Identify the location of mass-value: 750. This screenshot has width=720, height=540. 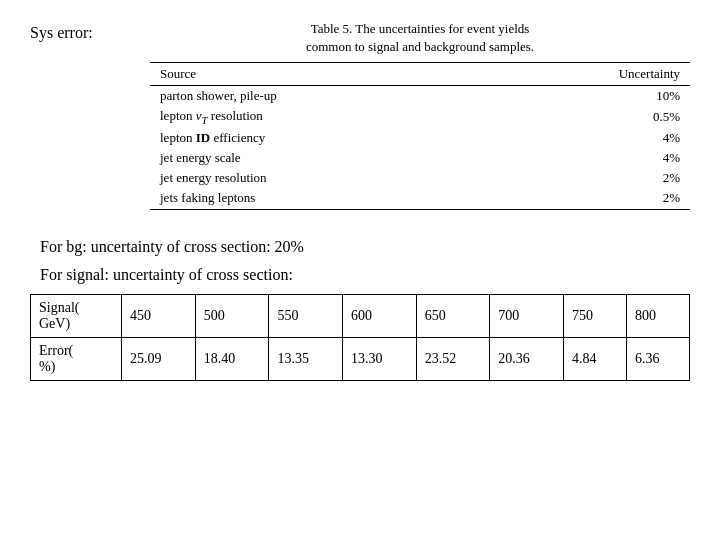
(594, 316).